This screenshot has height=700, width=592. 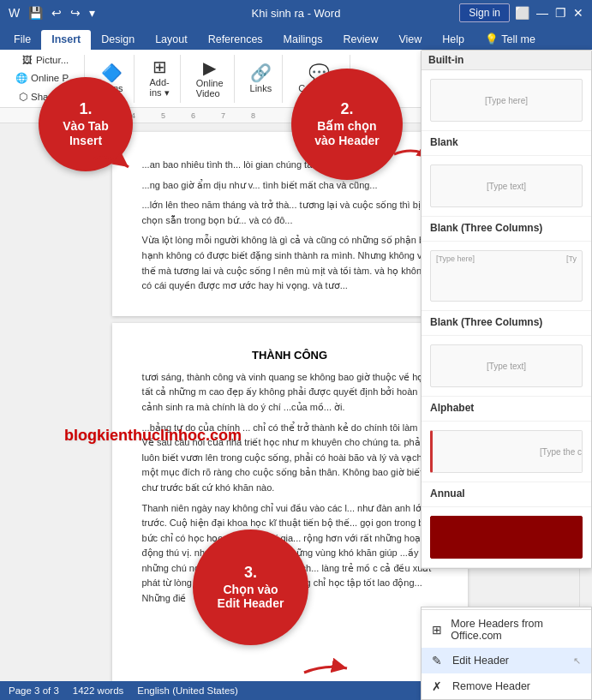 I want to click on header-option-annual, so click(x=506, y=538).